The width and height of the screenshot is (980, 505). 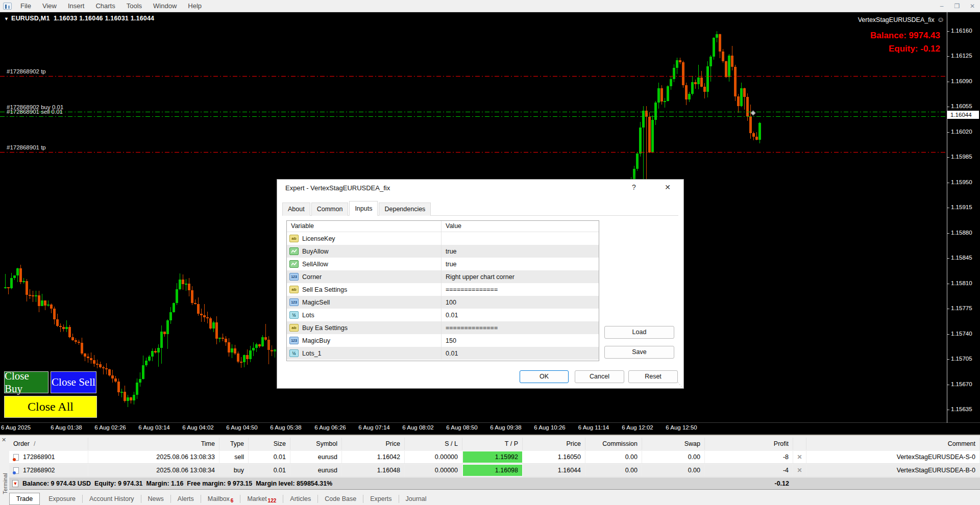 I want to click on close-all-button: Close All, so click(x=51, y=407).